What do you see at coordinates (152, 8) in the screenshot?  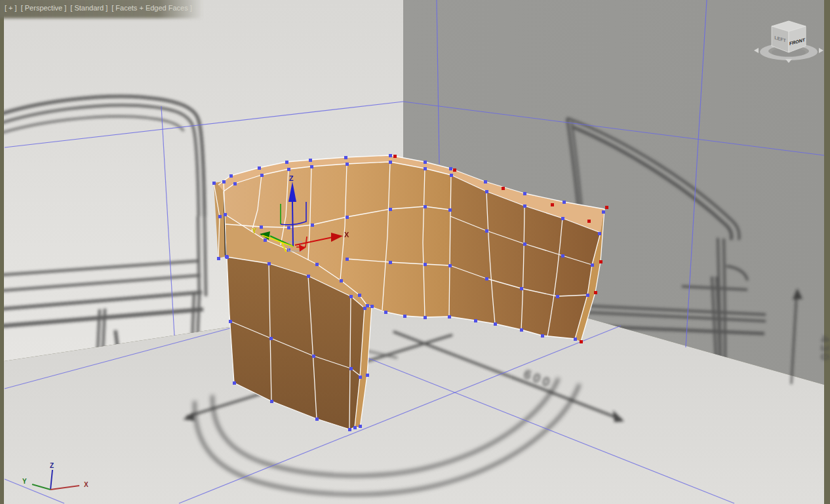 I see `viewport-menu-shading: [ Facets + Edged Faces ]` at bounding box center [152, 8].